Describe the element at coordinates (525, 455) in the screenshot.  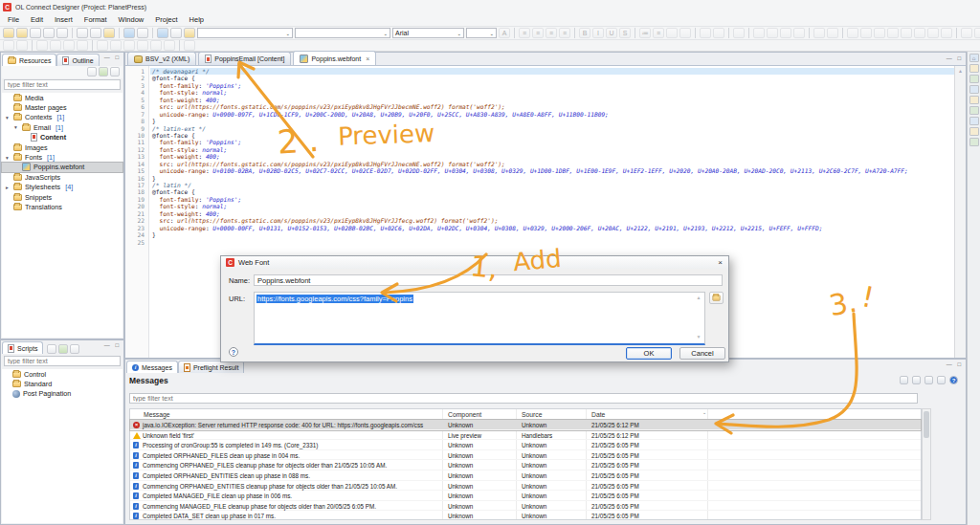
I see `message-row: Completed ORPHANED_FILES clean up phase …` at that location.